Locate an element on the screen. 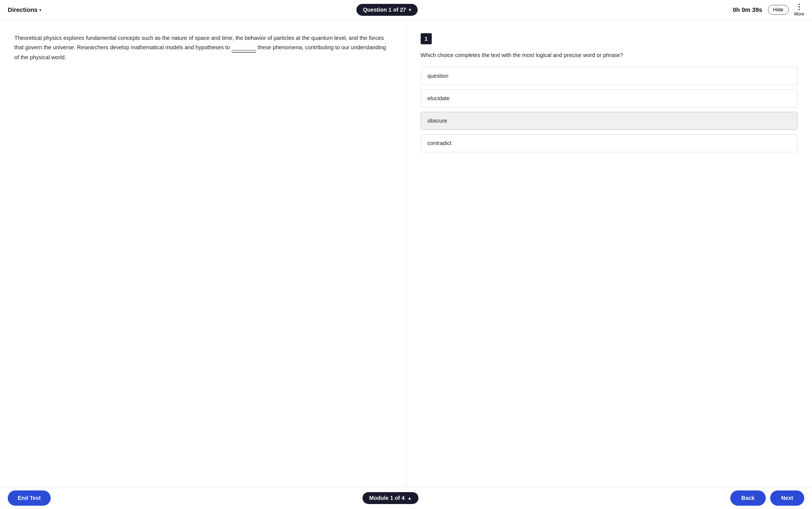  answer-choice-C-text: obscure is located at coordinates (437, 121).